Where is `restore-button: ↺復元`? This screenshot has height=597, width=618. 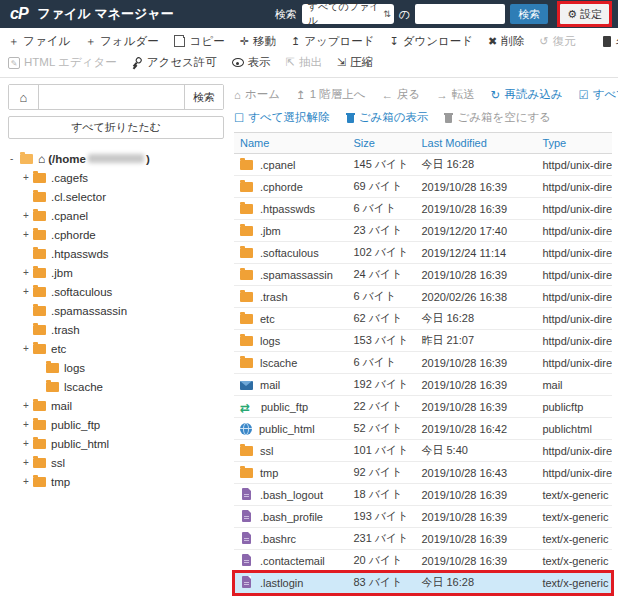 restore-button: ↺復元 is located at coordinates (557, 42).